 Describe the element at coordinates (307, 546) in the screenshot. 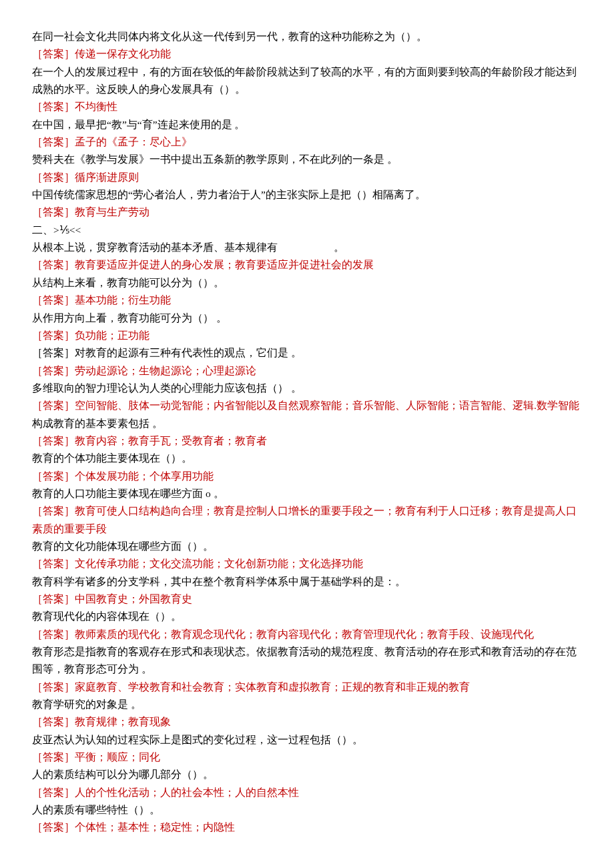

I see `question-text: 教育的文化功能体现在哪些方面（）。` at that location.